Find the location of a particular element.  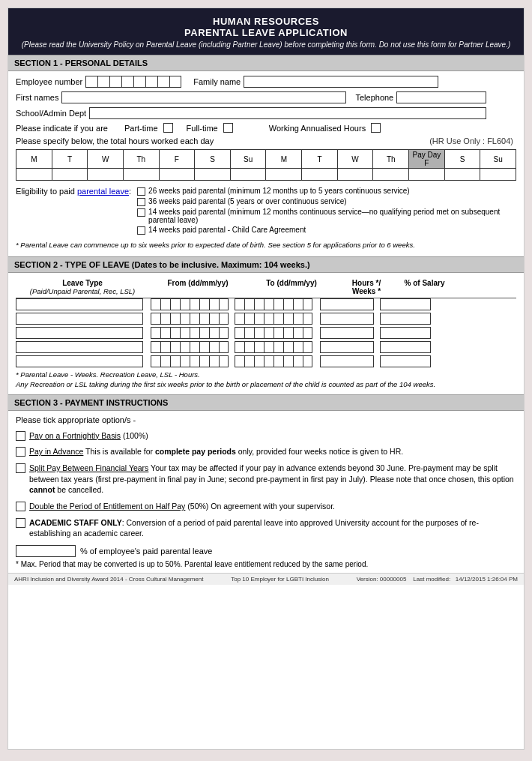

parttime-checkbox is located at coordinates (168, 127).